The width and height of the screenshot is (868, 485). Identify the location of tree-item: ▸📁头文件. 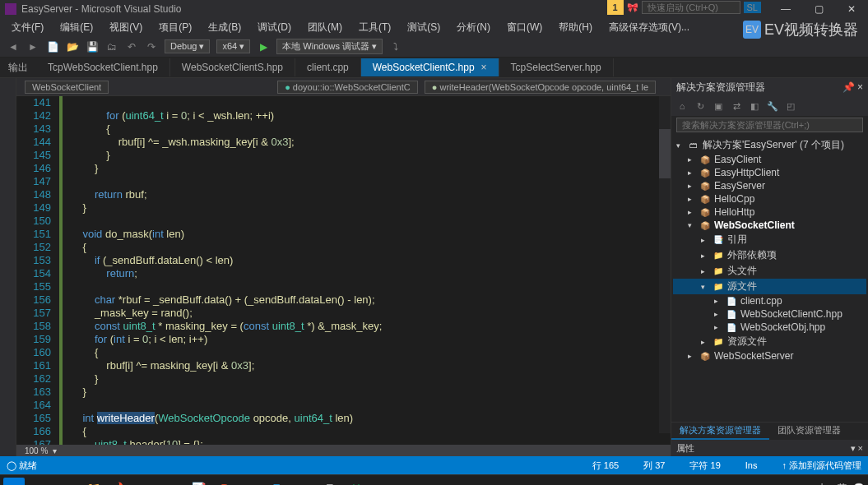
(770, 271).